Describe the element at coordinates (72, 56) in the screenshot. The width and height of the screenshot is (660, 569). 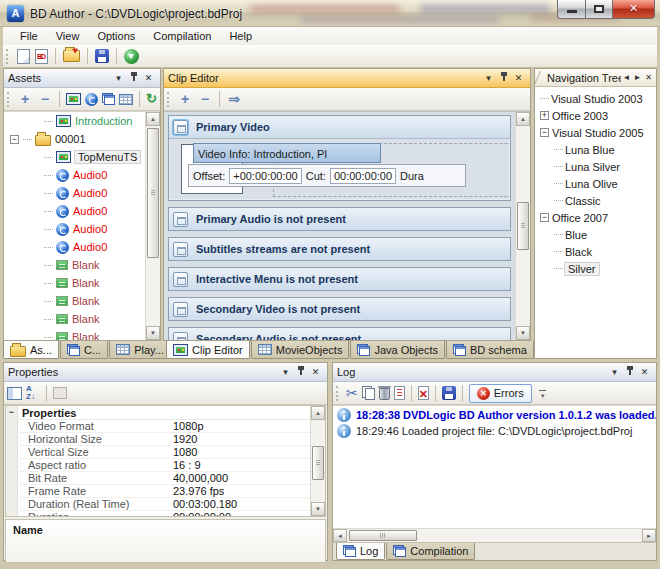
I see `open-project-icon` at that location.